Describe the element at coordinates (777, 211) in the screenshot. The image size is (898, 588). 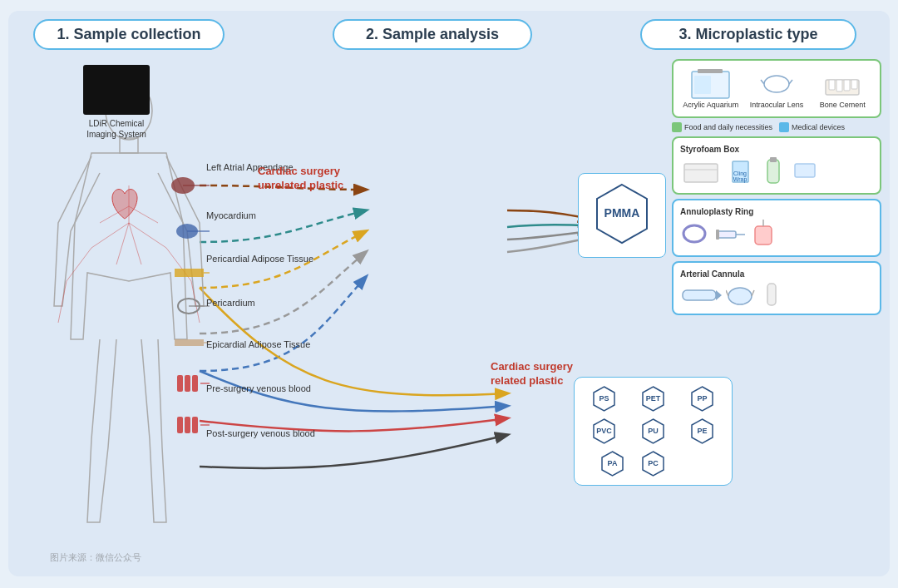
I see `annuloplasty-title: Annuloplasty Ring` at that location.